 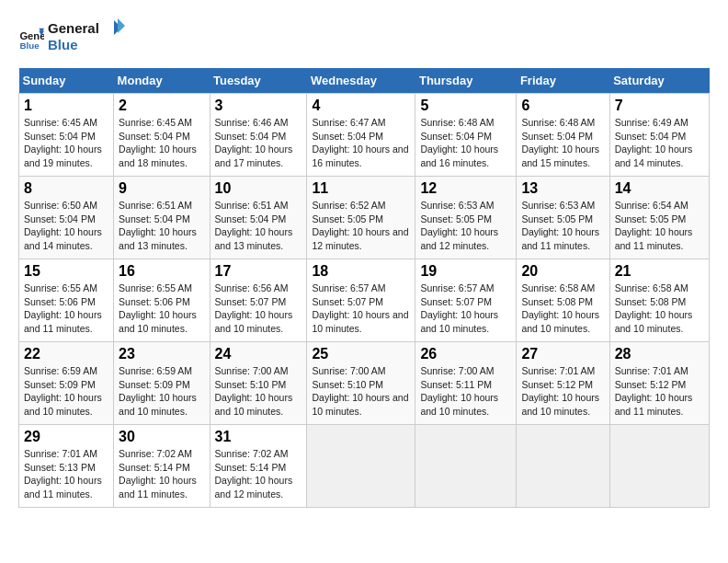 I want to click on day-info: Sunrise: 6:46 AM Sunset: 5:04 PM Dayligh…, so click(x=259, y=144).